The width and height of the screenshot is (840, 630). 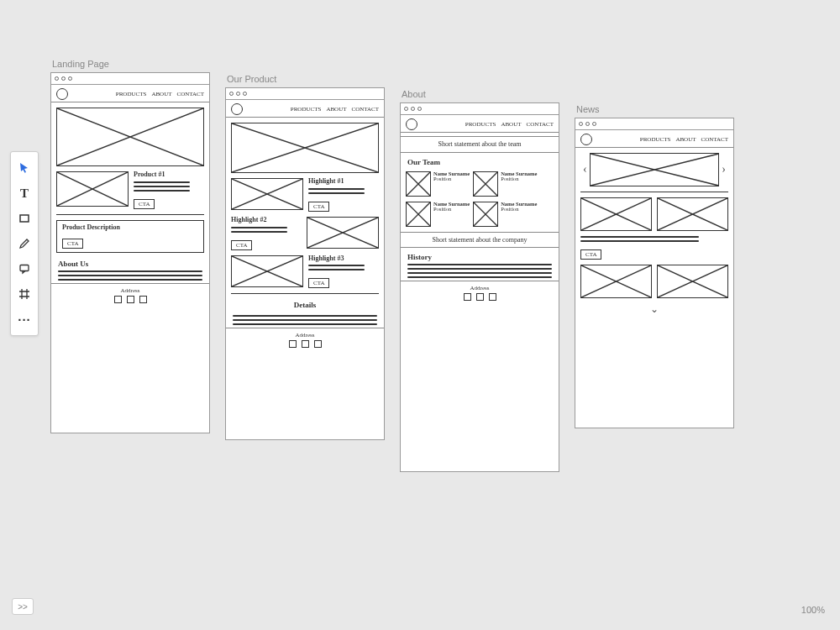 What do you see at coordinates (654, 309) in the screenshot?
I see `scroll-down-icon: ⌄` at bounding box center [654, 309].